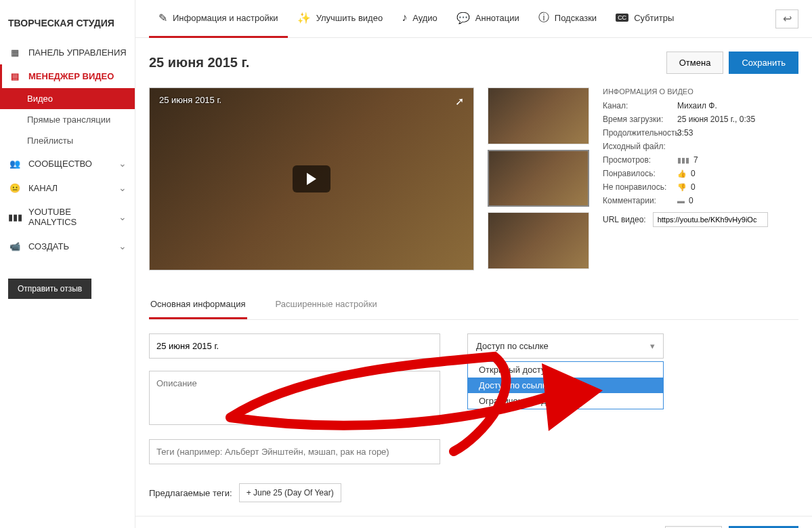 This screenshot has height=528, width=812. I want to click on info-icon: ⓘ, so click(544, 18).